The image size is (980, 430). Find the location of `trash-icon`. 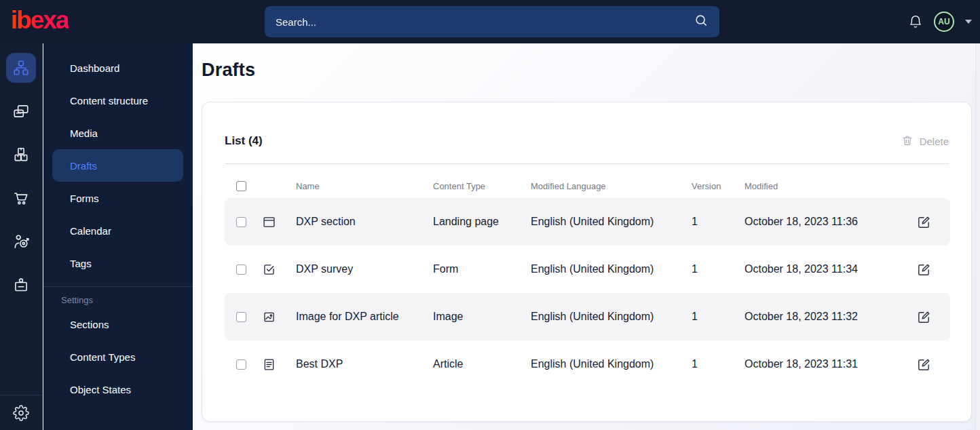

trash-icon is located at coordinates (907, 141).